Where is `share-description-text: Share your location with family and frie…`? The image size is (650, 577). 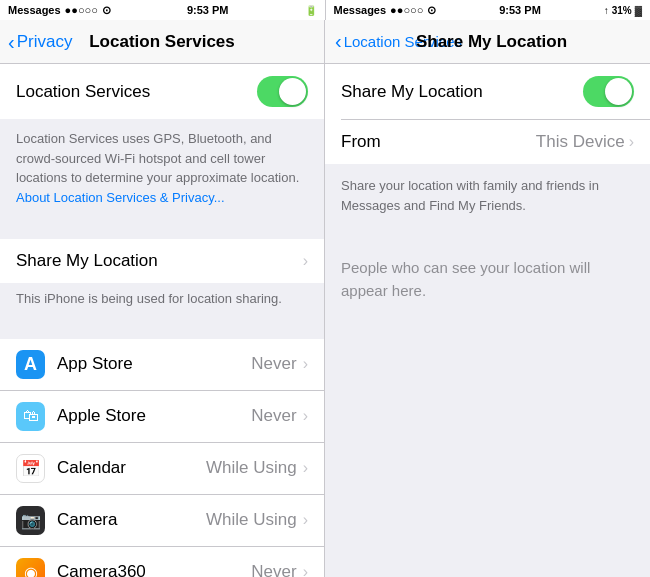
share-description-text: Share your location with family and frie… is located at coordinates (470, 196).